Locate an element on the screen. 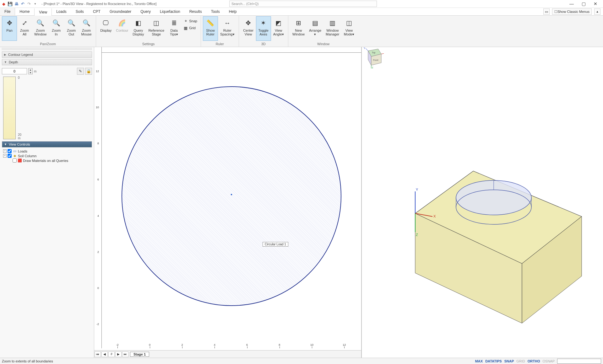 The height and width of the screenshot is (364, 603). snap-button: ⌖Snap is located at coordinates (190, 21).